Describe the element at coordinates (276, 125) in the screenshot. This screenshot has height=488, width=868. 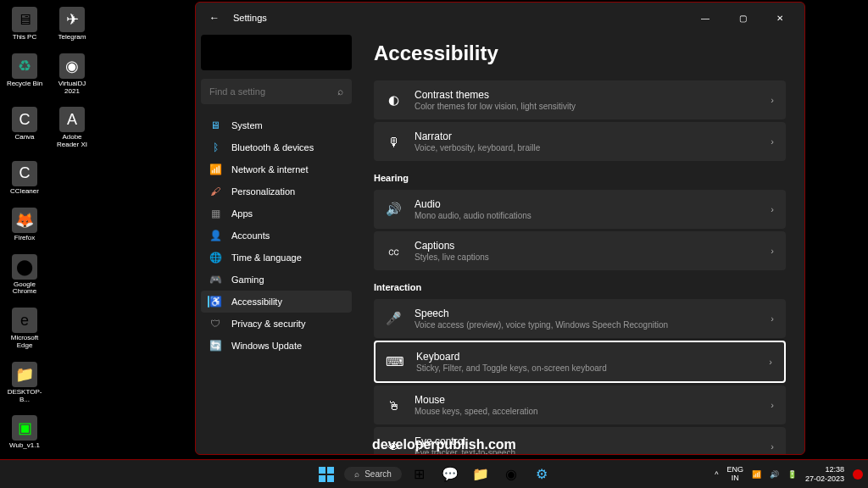
I see `sidebar-item-system: 🖥System` at that location.